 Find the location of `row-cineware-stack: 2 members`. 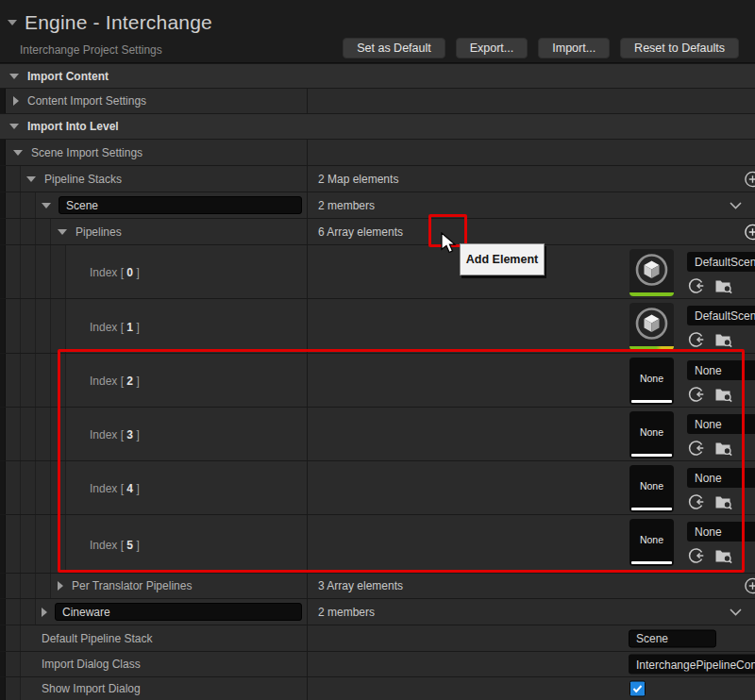

row-cineware-stack: 2 members is located at coordinates (378, 611).